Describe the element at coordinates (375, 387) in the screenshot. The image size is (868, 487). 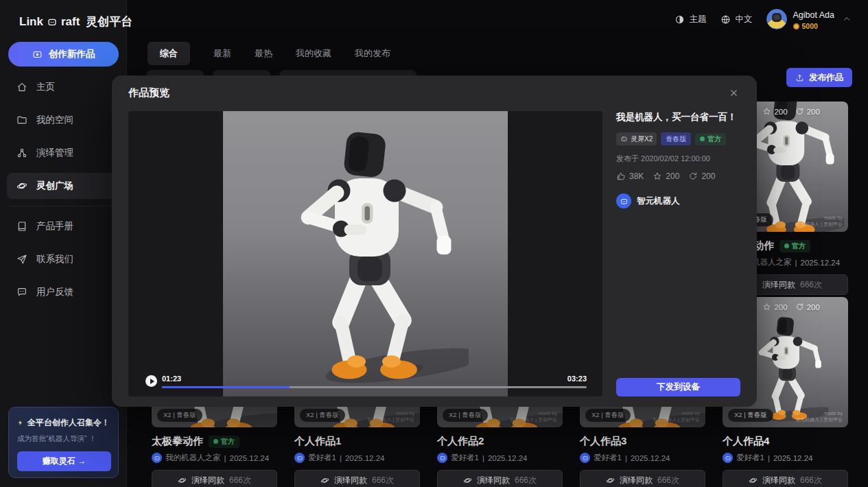
I see `progress-bar` at that location.